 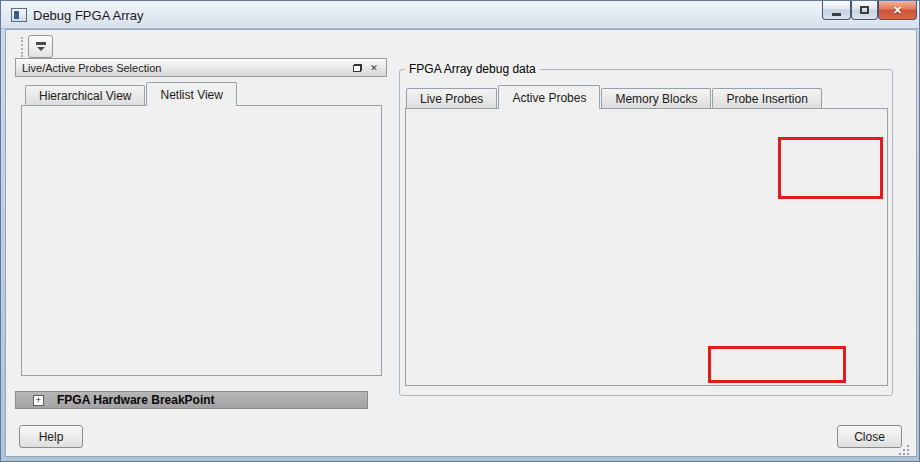 What do you see at coordinates (92, 68) in the screenshot?
I see `left-panel-title: Live/Active Probes Selection` at bounding box center [92, 68].